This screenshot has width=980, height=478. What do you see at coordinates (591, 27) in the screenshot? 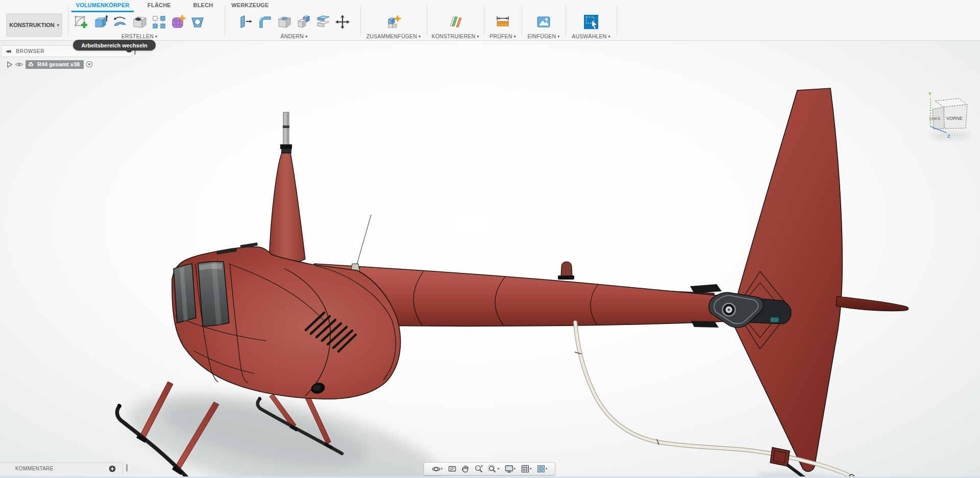
I see `group-auswaehlen: AUSWÄHLEN ▾` at bounding box center [591, 27].